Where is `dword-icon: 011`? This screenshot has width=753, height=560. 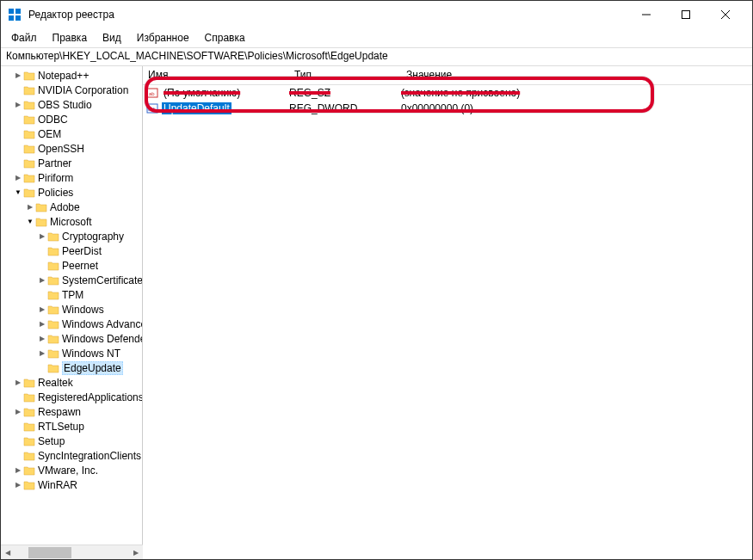
dword-icon: 011 is located at coordinates (152, 108).